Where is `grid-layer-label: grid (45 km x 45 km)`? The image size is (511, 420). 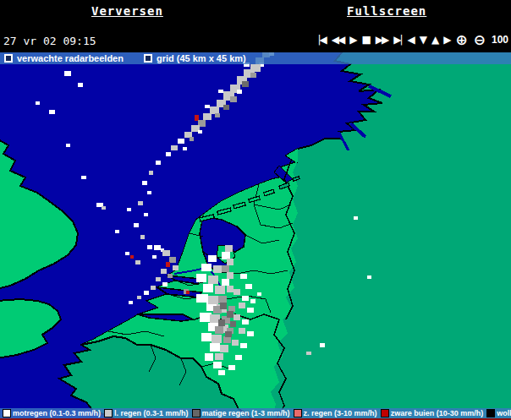
grid-layer-label: grid (45 km x 45 km) is located at coordinates (201, 58).